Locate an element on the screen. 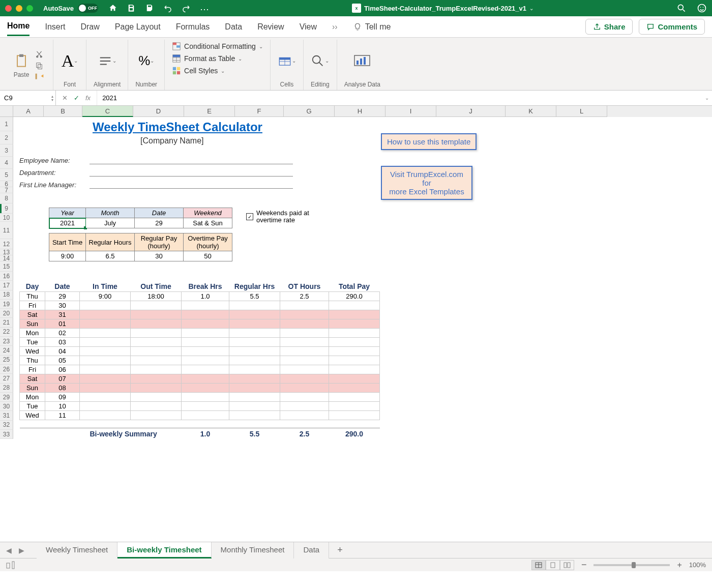 Image resolution: width=712 pixels, height=588 pixels. zoom-in-button: + is located at coordinates (679, 565).